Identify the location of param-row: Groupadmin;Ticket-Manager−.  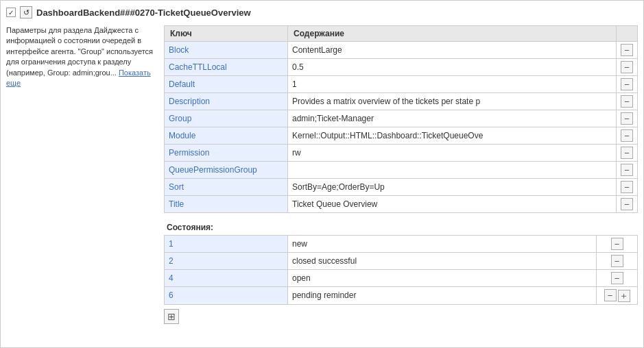
(401, 119).